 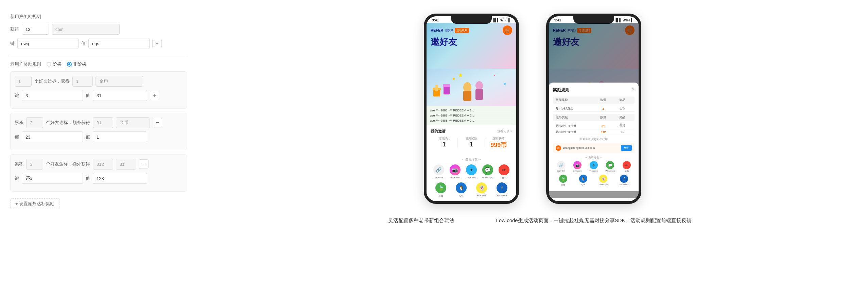 I want to click on key-label-1: 键, so click(x=12, y=43).